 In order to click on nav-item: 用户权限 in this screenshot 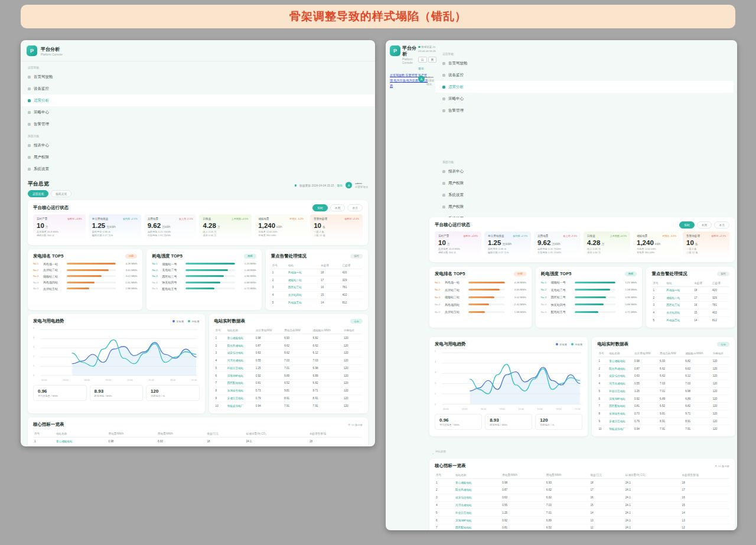, I will do `click(198, 157)`.